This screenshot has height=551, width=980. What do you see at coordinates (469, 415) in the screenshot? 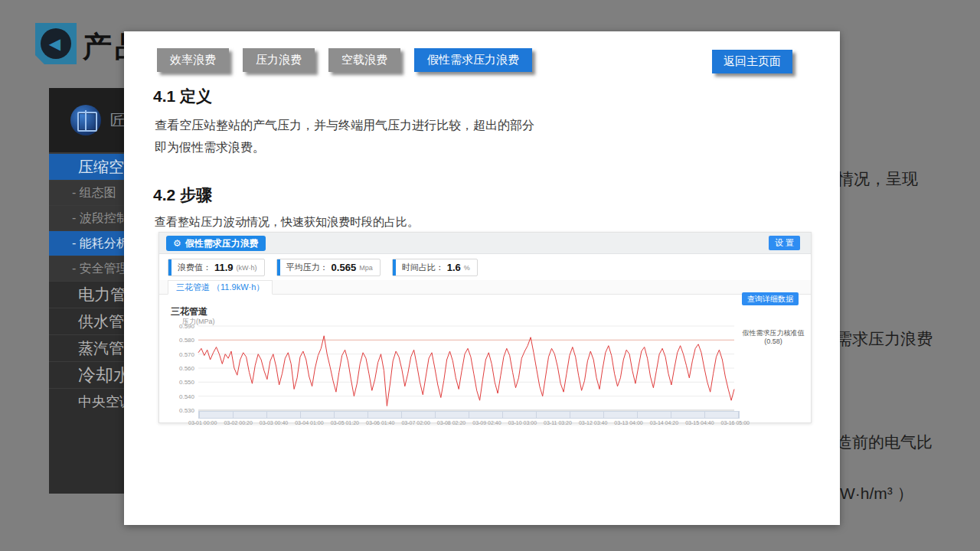
I see `datazoom-slider` at bounding box center [469, 415].